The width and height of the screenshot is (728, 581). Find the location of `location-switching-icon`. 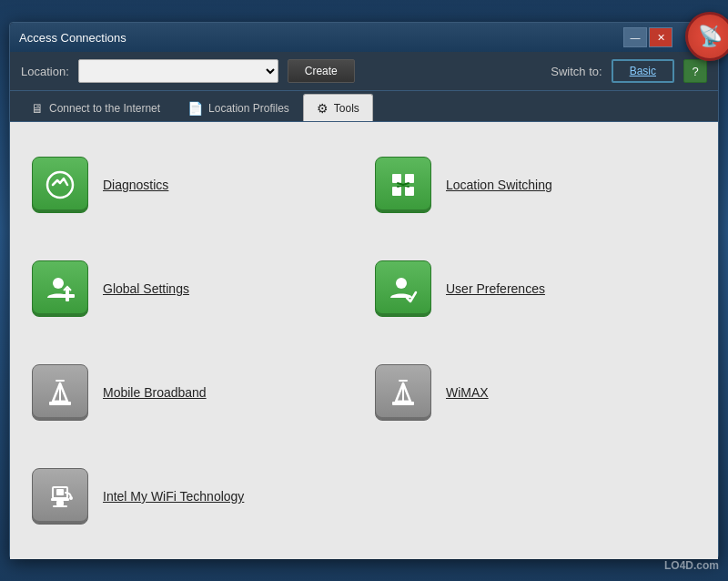

location-switching-icon is located at coordinates (403, 185).